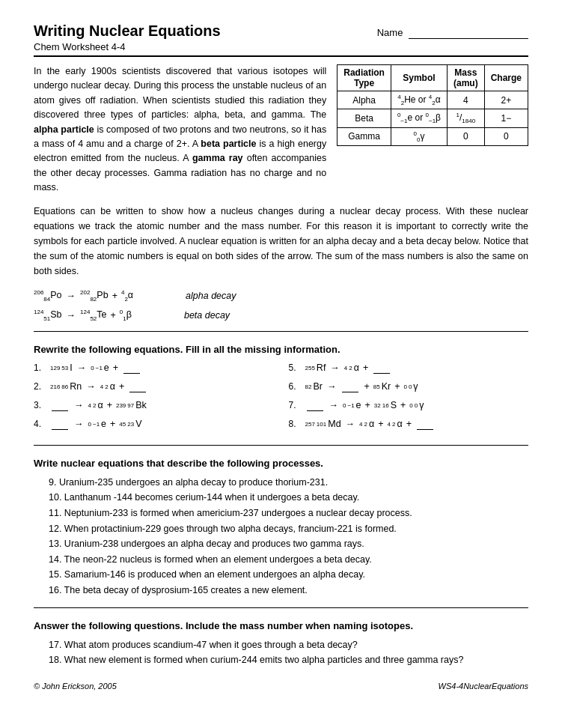  What do you see at coordinates (127, 46) in the screenshot?
I see `subtitle: Chem Worksheet 4-4` at bounding box center [127, 46].